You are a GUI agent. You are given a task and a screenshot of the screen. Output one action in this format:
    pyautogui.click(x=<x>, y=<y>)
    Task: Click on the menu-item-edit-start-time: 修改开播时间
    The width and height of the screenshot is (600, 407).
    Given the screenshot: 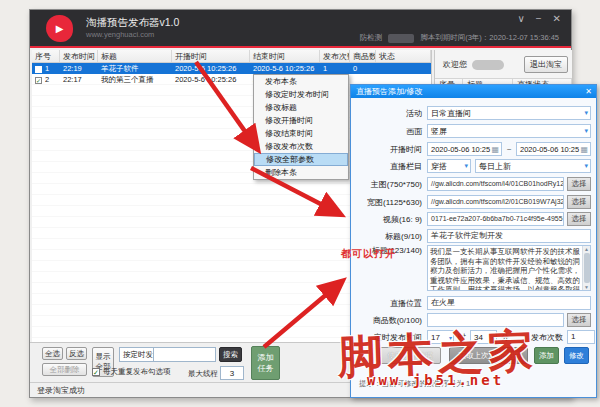 What is the action you would take?
    pyautogui.click(x=301, y=120)
    